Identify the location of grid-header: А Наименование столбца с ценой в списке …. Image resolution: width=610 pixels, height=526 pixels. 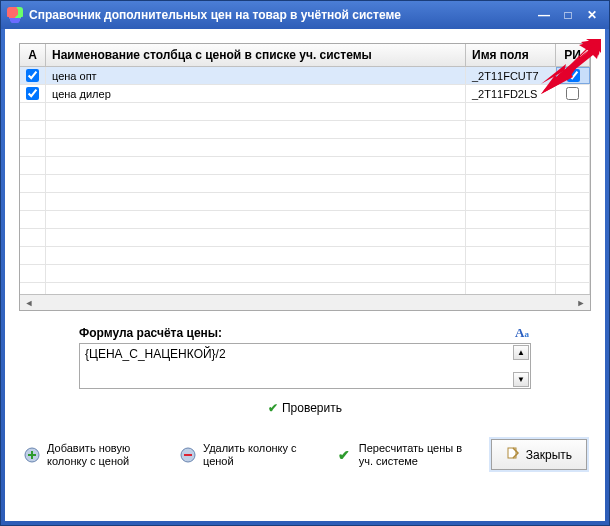
(305, 56).